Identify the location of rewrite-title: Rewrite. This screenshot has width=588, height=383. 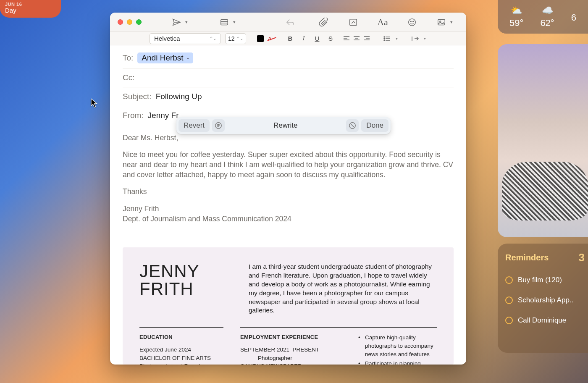
(286, 126).